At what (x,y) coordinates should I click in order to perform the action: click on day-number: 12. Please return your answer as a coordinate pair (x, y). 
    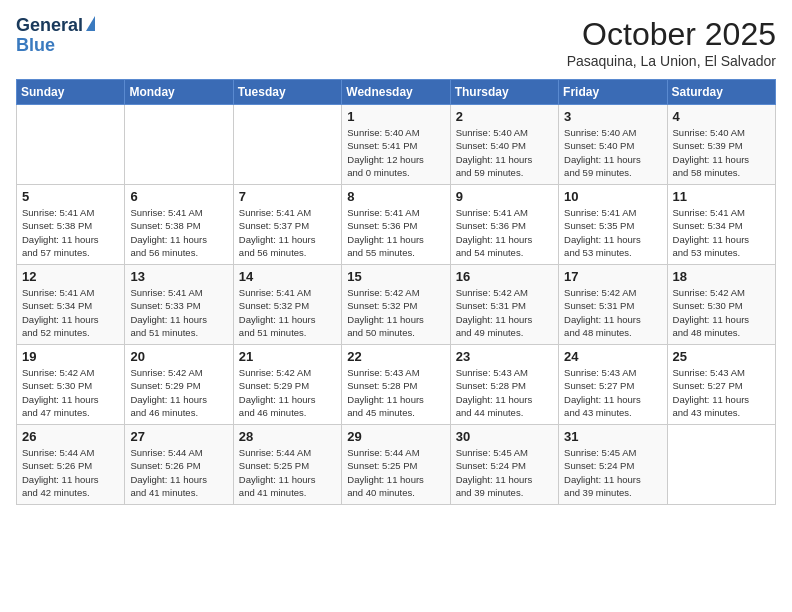
    Looking at the image, I should click on (70, 276).